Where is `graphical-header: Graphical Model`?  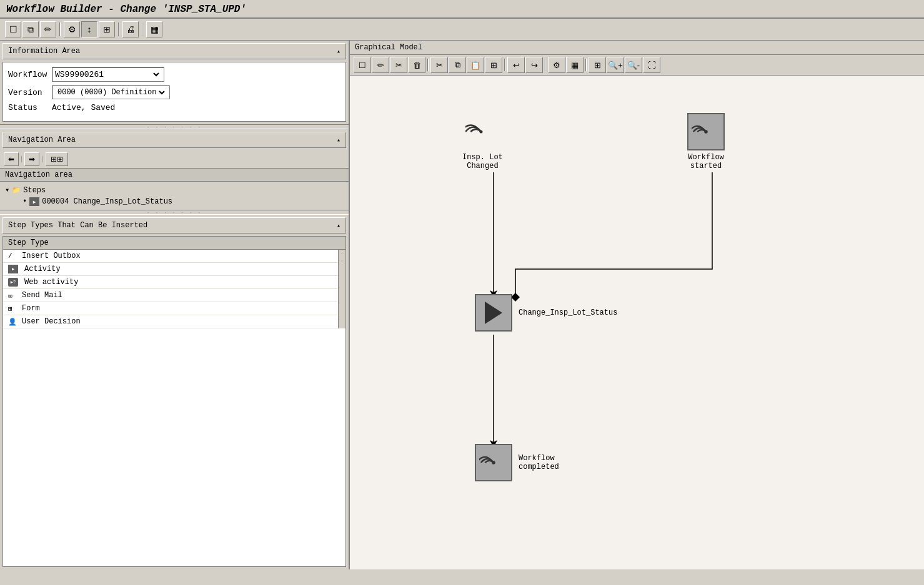 graphical-header: Graphical Model is located at coordinates (637, 47).